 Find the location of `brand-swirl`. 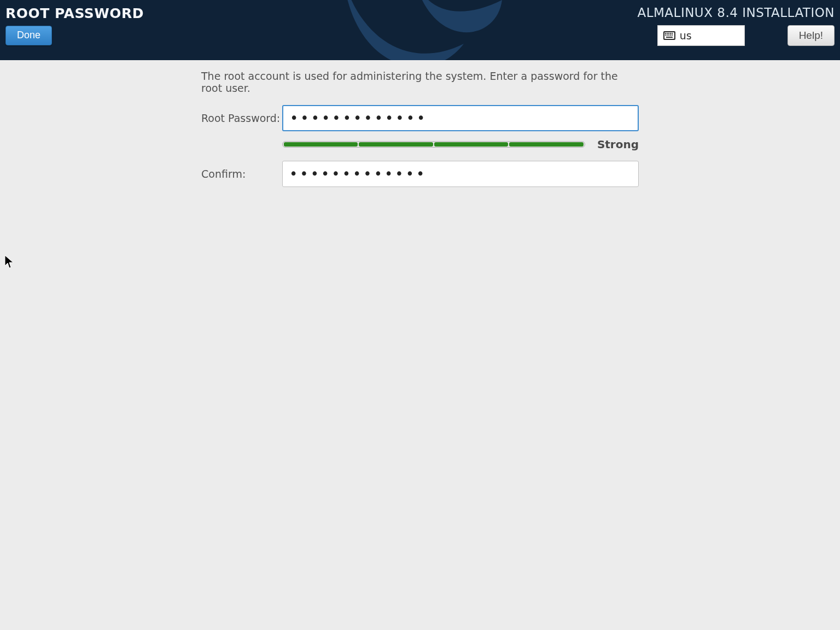

brand-swirl is located at coordinates (420, 30).